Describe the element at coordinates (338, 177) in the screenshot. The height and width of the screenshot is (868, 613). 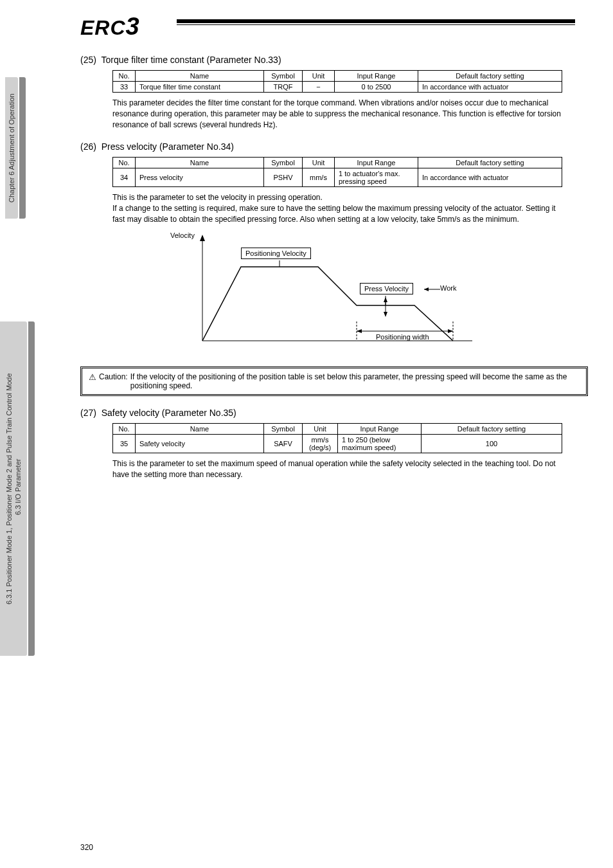
I see `table-row: 34 Press velocity PSHV mm/s 1 to actuato…` at that location.